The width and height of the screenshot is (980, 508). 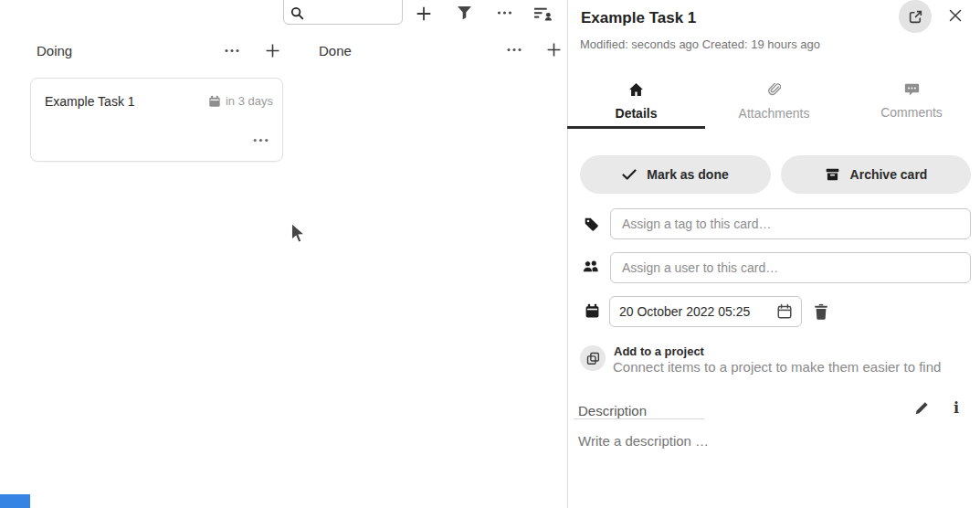 I want to click on column-doing-menu-button, so click(x=232, y=50).